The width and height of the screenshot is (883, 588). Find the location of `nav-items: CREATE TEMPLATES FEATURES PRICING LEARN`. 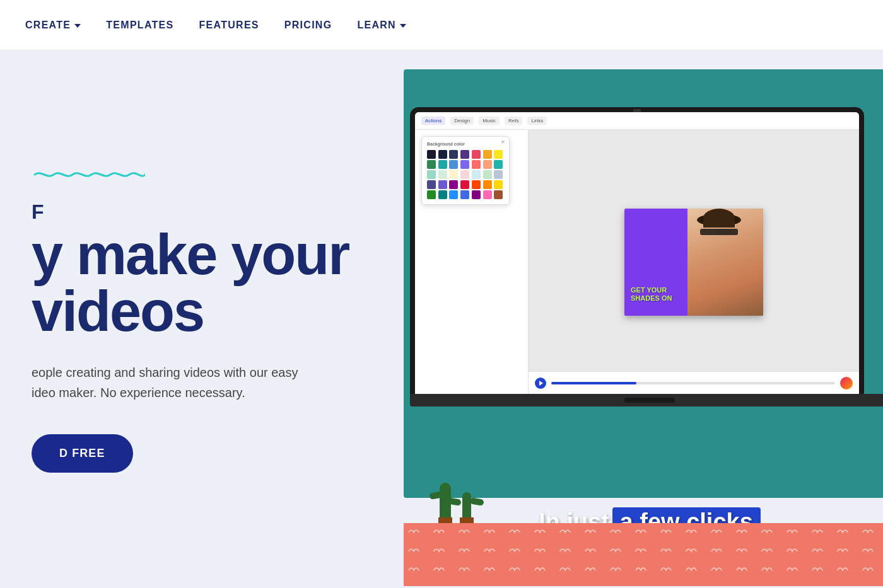

nav-items: CREATE TEMPLATES FEATURES PRICING LEARN is located at coordinates (216, 25).